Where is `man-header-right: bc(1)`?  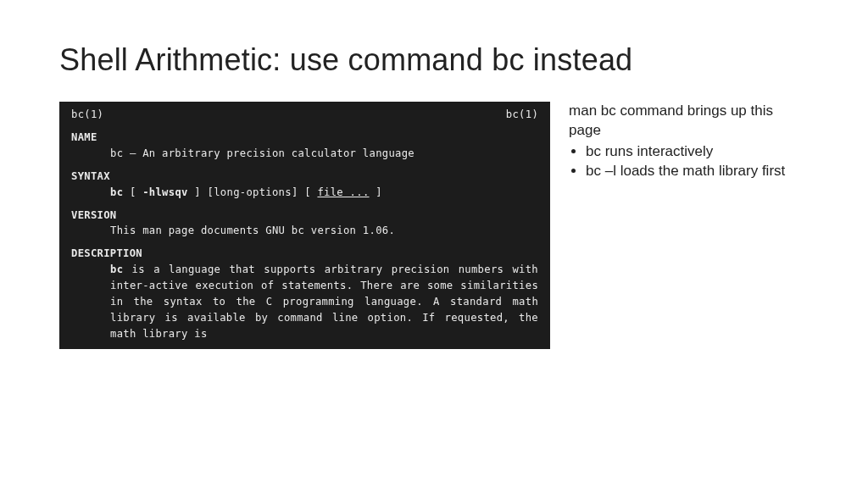 man-header-right: bc(1) is located at coordinates (522, 115).